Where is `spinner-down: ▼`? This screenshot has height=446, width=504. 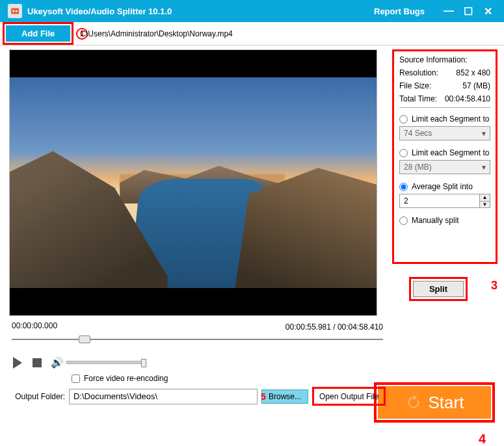 spinner-down: ▼ is located at coordinates (485, 205).